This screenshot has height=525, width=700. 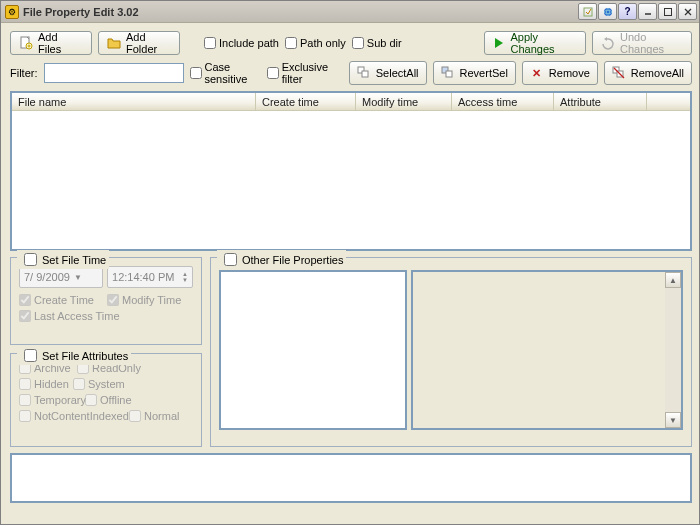 I want to click on revert-sel-button: RevertSel, so click(x=474, y=73).